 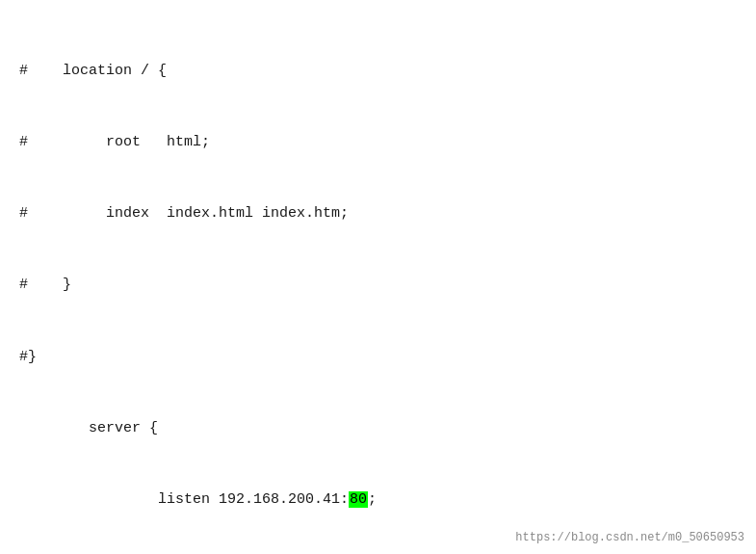 I want to click on code-line-5: #}, so click(x=378, y=358).